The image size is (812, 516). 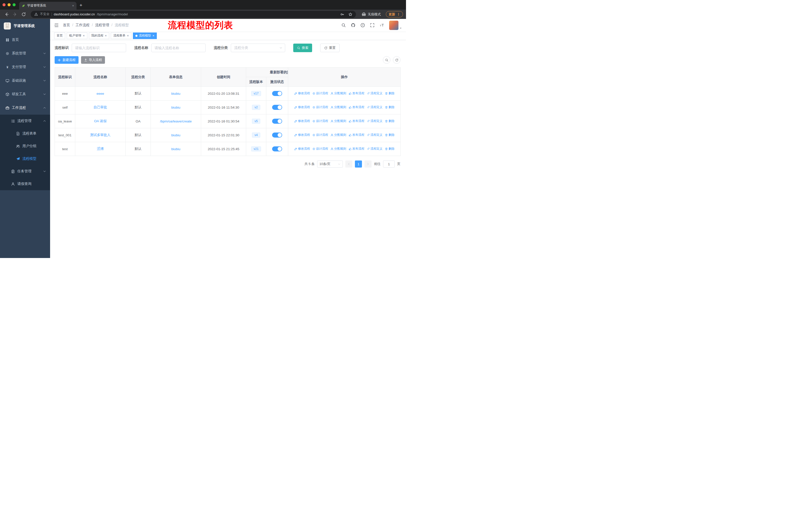 What do you see at coordinates (372, 25) in the screenshot?
I see `fullscreen-icon` at bounding box center [372, 25].